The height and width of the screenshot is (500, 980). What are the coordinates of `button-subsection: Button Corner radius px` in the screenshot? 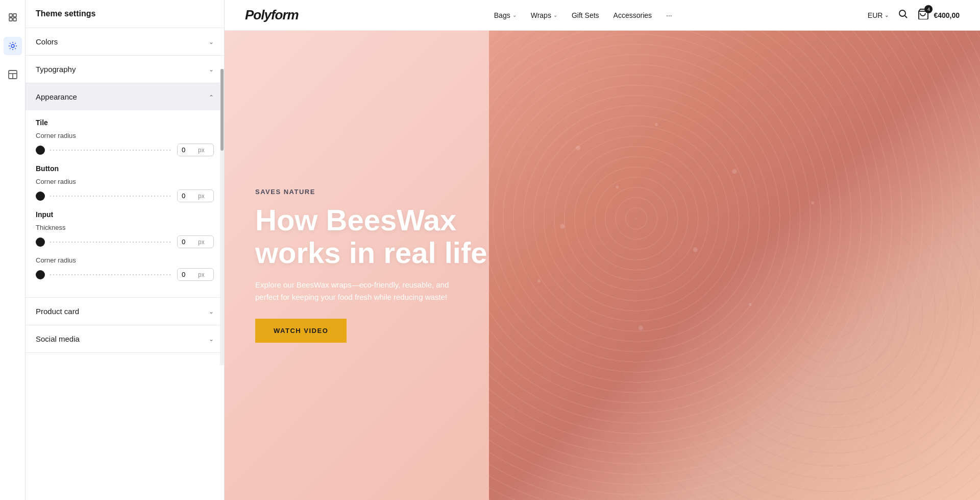 It's located at (125, 183).